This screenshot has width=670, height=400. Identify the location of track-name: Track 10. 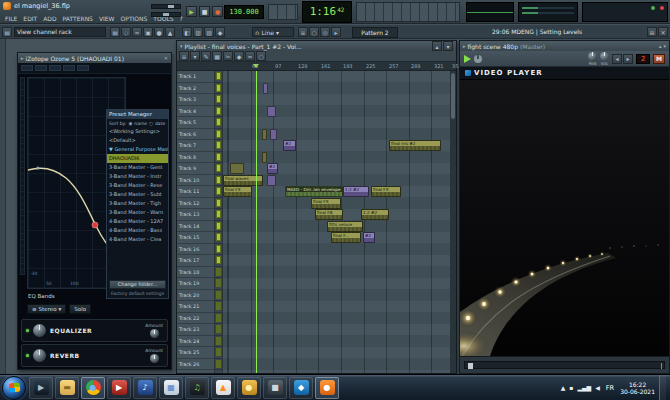
(196, 181).